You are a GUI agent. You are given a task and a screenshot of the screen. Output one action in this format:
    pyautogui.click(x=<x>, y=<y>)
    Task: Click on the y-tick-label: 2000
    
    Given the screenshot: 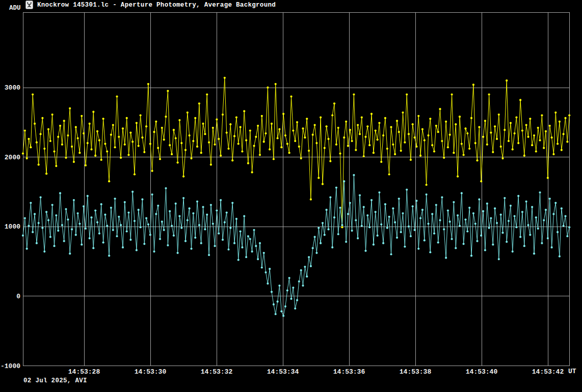 What is the action you would take?
    pyautogui.click(x=12, y=158)
    